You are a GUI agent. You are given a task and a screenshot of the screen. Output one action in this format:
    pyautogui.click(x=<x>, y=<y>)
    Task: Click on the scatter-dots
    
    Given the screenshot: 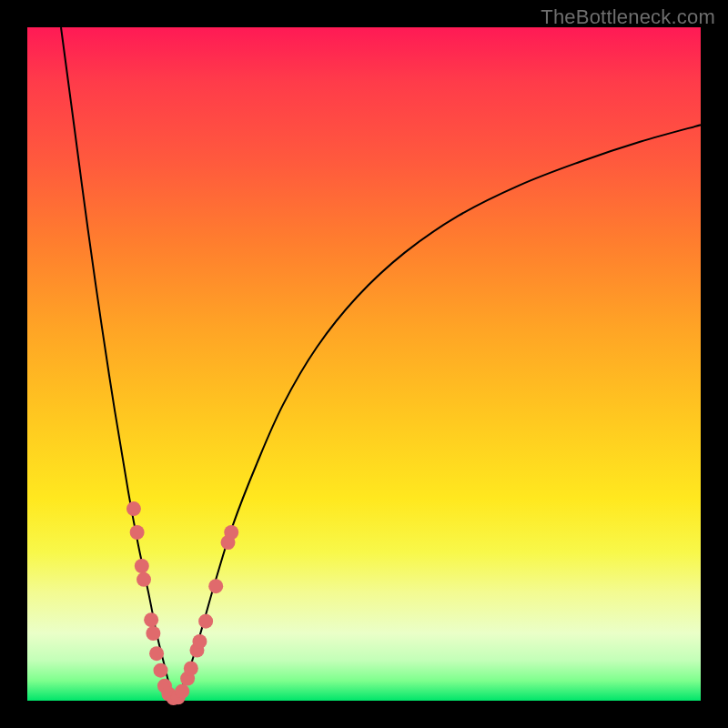 What is the action you would take?
    pyautogui.click(x=182, y=603)
    